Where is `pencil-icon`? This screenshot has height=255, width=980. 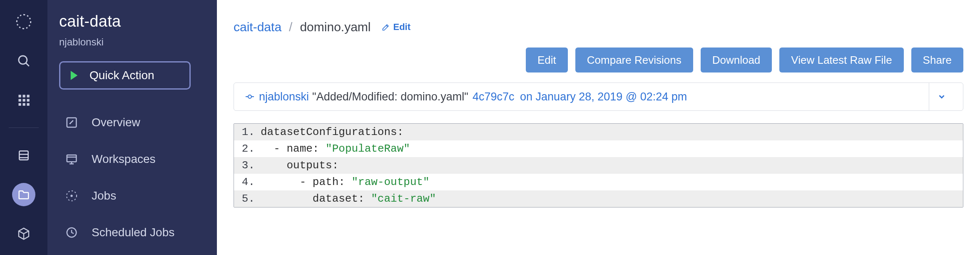
pencil-icon is located at coordinates (386, 27).